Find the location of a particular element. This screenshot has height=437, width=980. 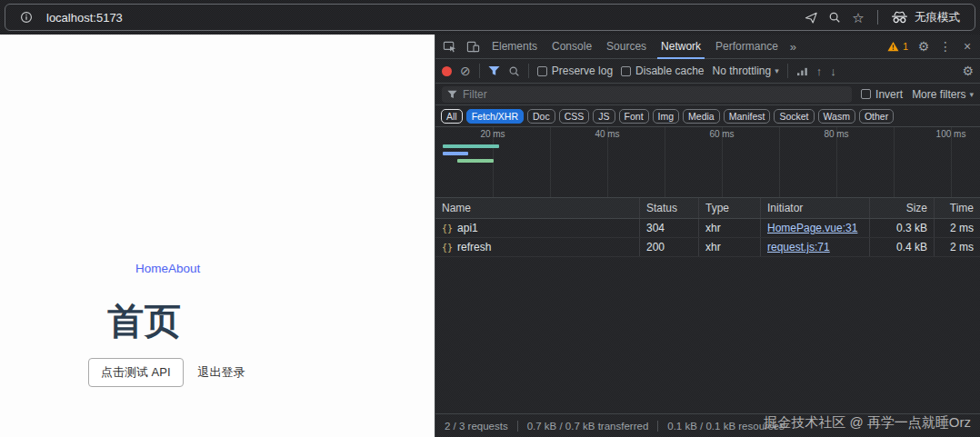

devtools-tabbar: Elements Console Sources Network Perform… is located at coordinates (707, 47).